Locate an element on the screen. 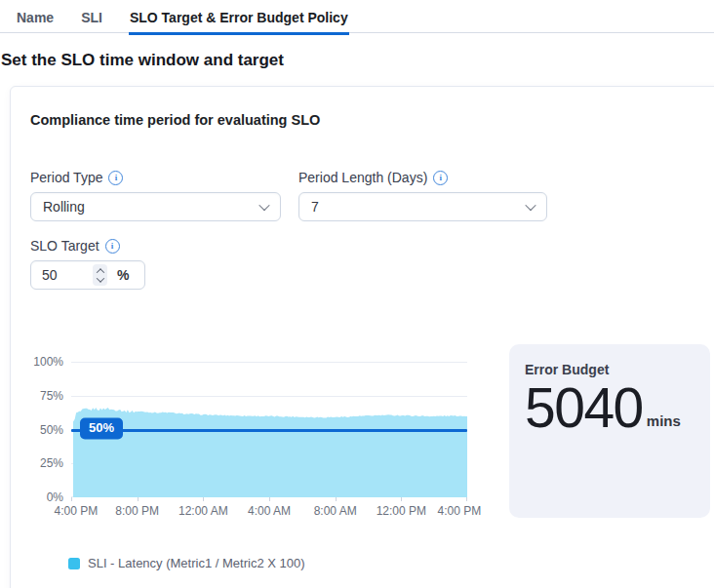 The width and height of the screenshot is (714, 588). legend-label: SLI - Latency (Metric1 / Metric2 X 100) is located at coordinates (197, 564).